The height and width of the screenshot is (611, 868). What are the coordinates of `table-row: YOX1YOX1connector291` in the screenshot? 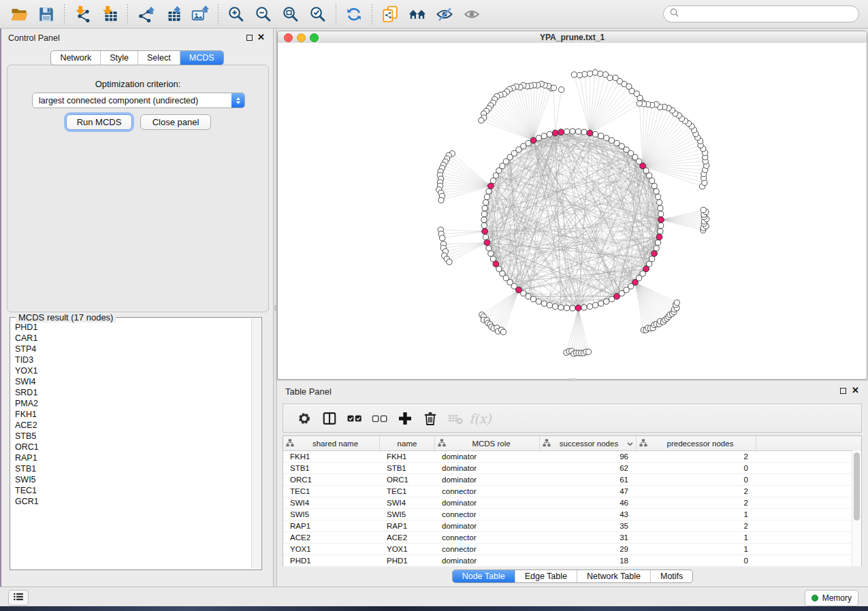 It's located at (572, 550).